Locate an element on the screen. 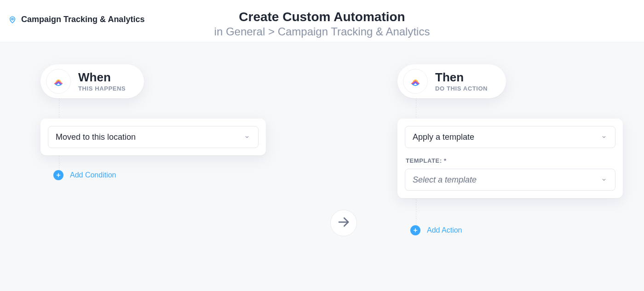 This screenshot has width=644, height=291. add-action-button: Add Action is located at coordinates (436, 230).